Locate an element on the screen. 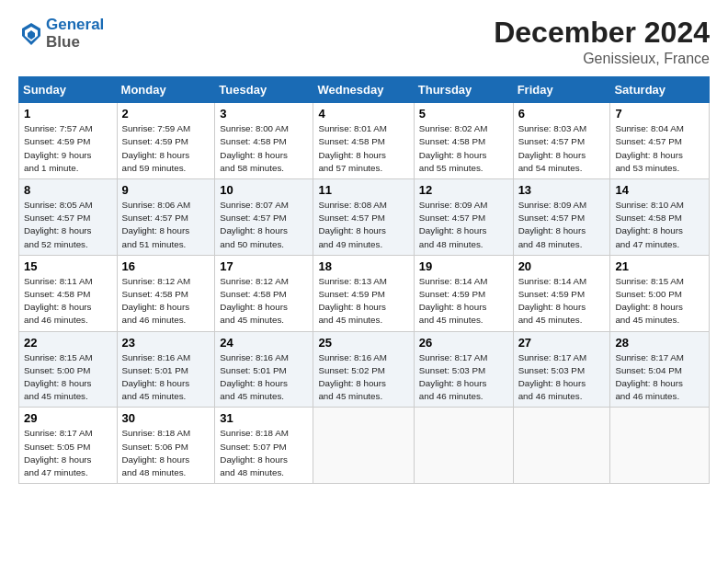  table-row: 10Sunrise: 8:07 AM Sunset: 4:57 PM Dayli… is located at coordinates (265, 217).